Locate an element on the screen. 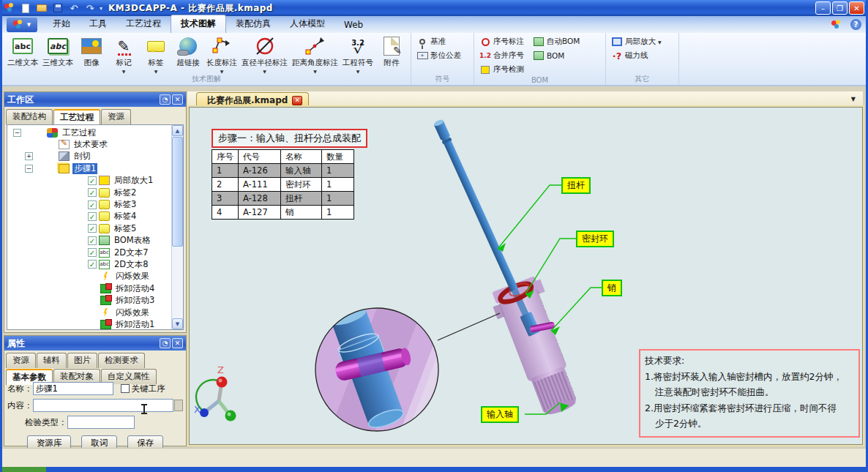 The height and width of the screenshot is (472, 868). tree-item: 拆卸活动4 is located at coordinates (89, 288).